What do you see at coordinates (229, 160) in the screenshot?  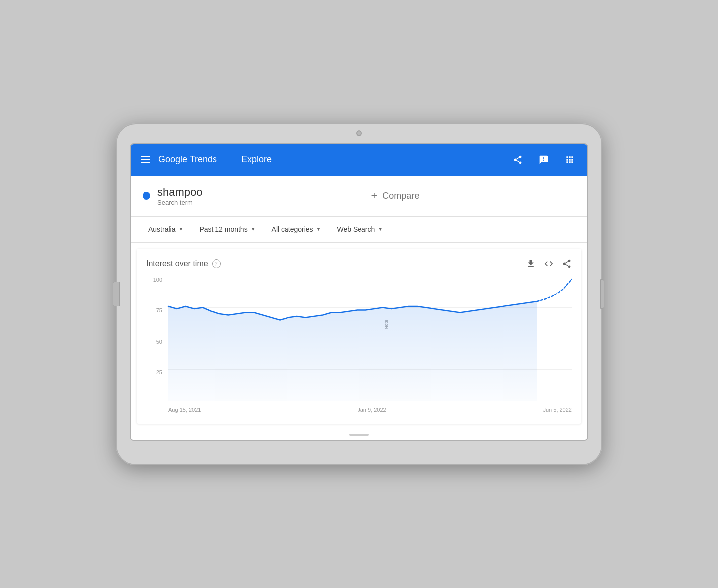 I see `header-divider` at bounding box center [229, 160].